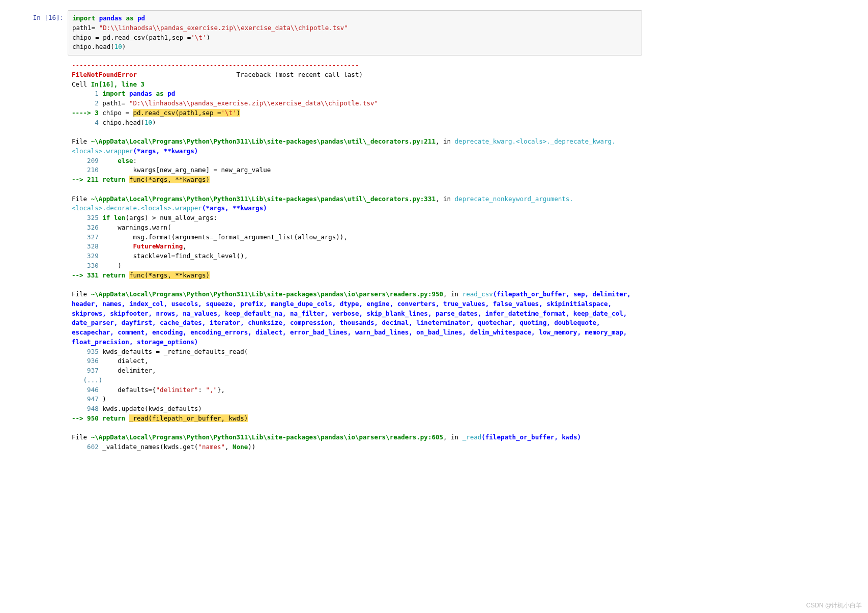  Describe the element at coordinates (140, 94) in the screenshot. I see `mod: pandas` at that location.